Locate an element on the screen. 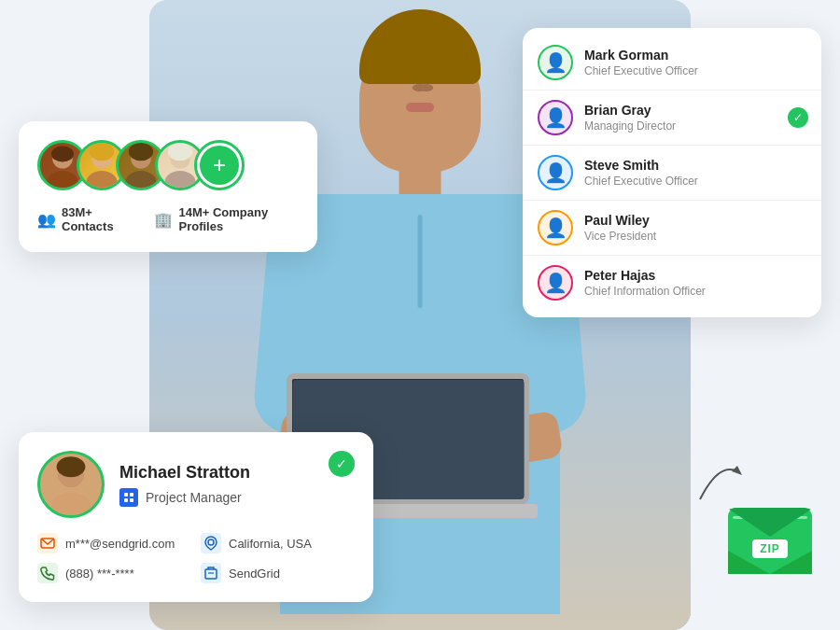 This screenshot has height=630, width=840. location-icon is located at coordinates (211, 543).